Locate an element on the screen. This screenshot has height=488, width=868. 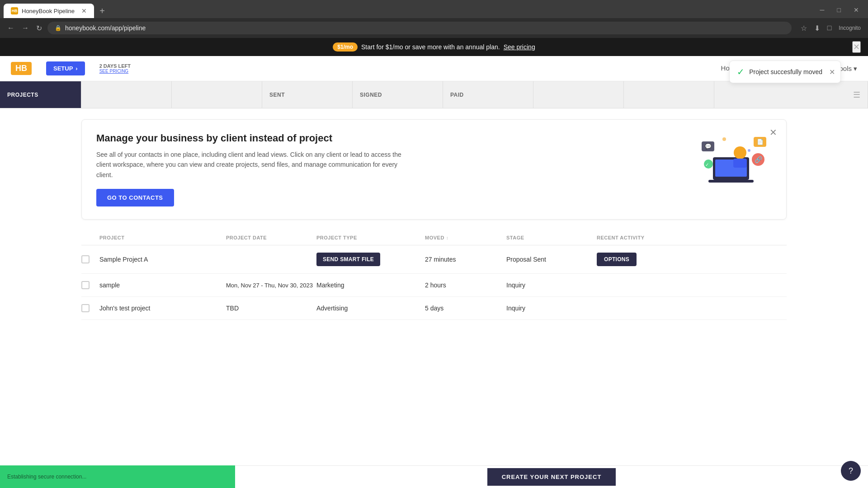
pipeline-header: PROJECTS SENT SIGNED PAID ☰ is located at coordinates (434, 95).